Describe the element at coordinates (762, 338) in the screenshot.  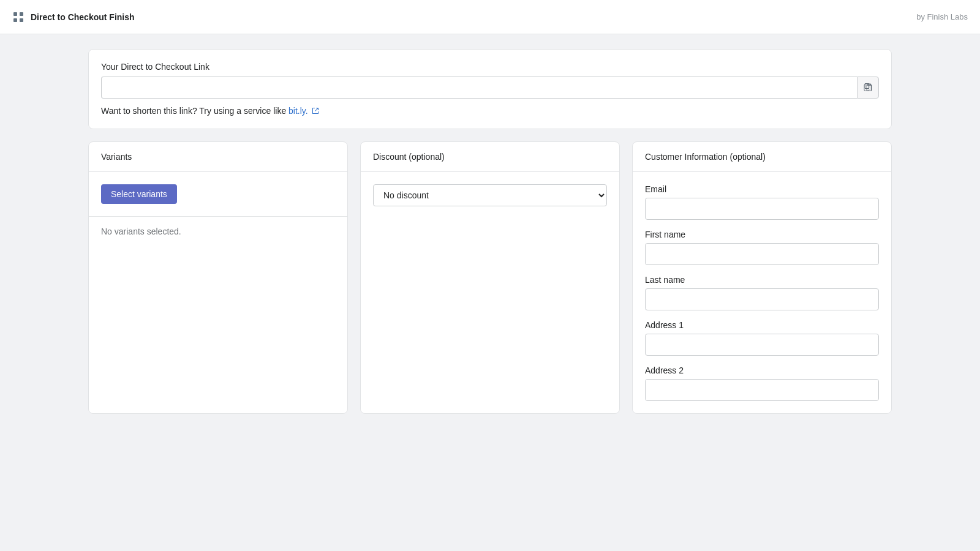
I see `field-group-address1: Address 1` at that location.